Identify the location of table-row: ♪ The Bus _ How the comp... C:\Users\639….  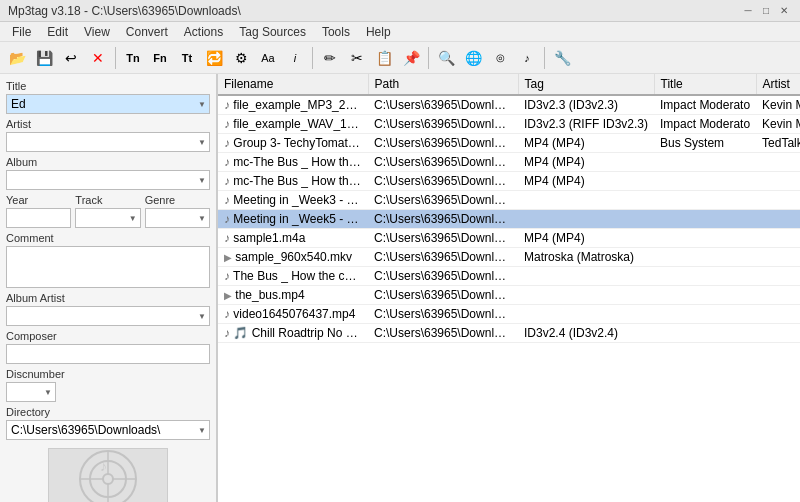
(509, 276).